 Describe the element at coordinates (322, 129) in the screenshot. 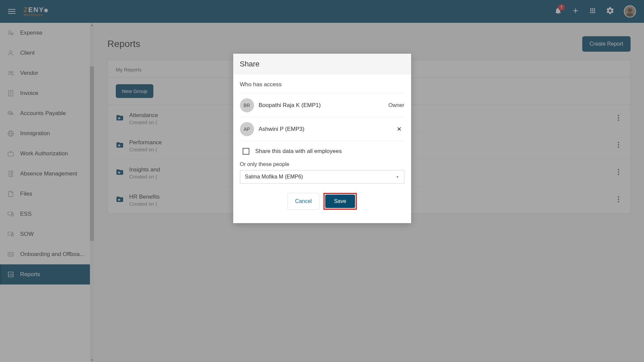

I see `table-row: APAshwini P (EMP3)✕` at that location.